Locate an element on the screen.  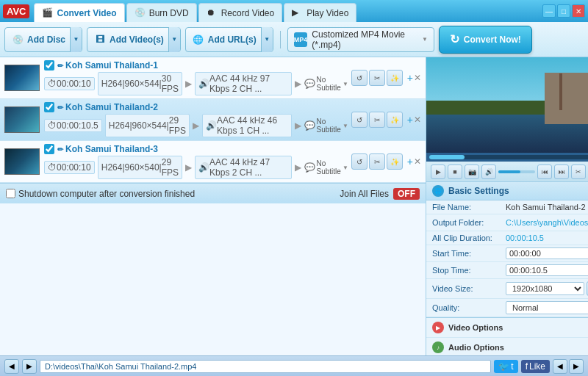
play-button: ▶ is located at coordinates (438, 172).